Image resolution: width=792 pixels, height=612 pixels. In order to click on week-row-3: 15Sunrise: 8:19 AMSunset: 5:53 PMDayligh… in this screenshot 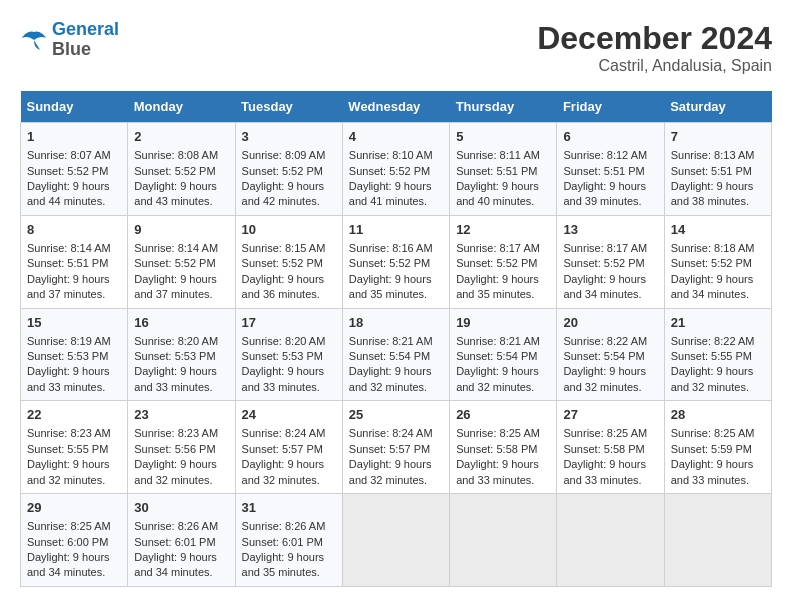, I will do `click(396, 354)`.